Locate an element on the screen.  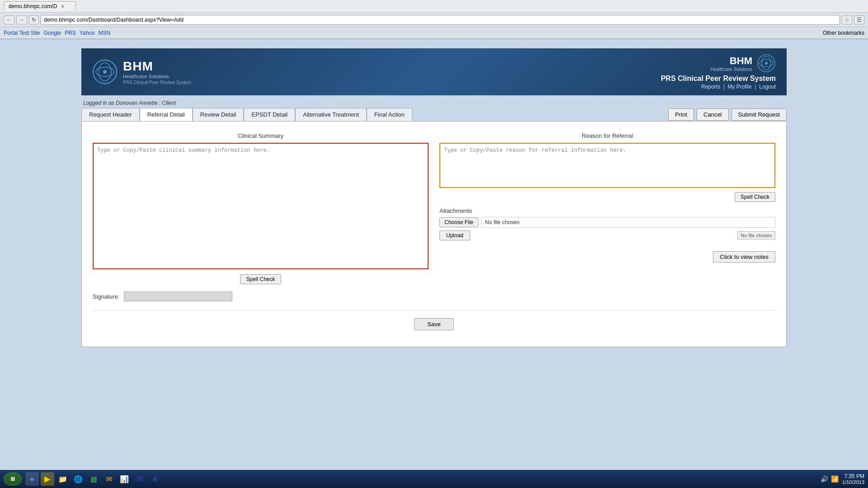
tab-epsdt-detail: EPSDT Detail is located at coordinates (269, 115).